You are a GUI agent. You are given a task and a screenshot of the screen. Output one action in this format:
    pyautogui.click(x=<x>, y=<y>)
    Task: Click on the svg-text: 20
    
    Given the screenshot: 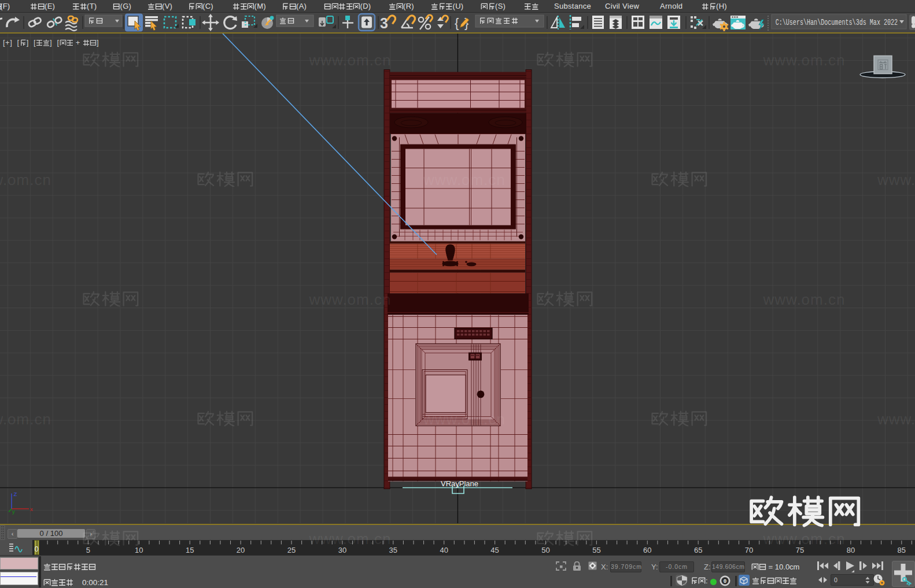 What is the action you would take?
    pyautogui.click(x=241, y=550)
    